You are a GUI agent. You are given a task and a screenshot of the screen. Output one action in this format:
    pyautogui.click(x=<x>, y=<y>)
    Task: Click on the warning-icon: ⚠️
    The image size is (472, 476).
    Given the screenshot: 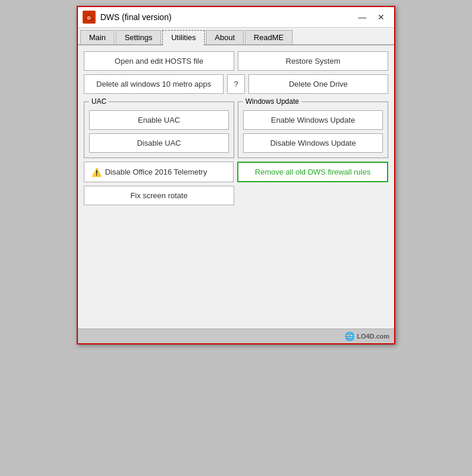 What is the action you would take?
    pyautogui.click(x=97, y=172)
    